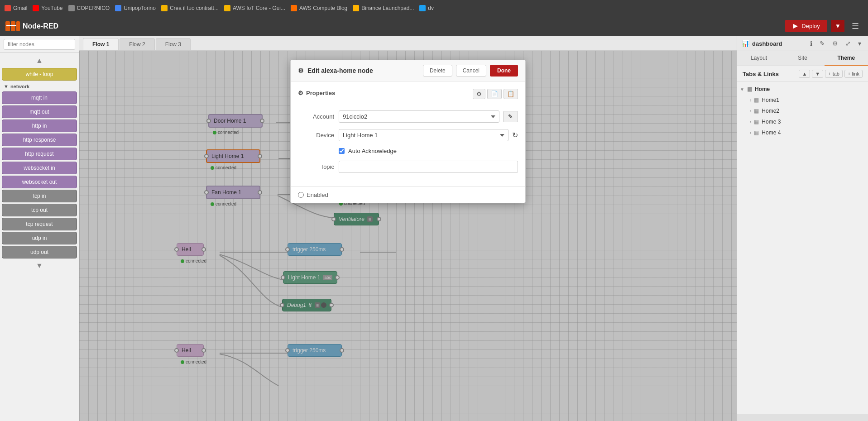  I want to click on hamburger-menu-button: ☰, so click(855, 26).